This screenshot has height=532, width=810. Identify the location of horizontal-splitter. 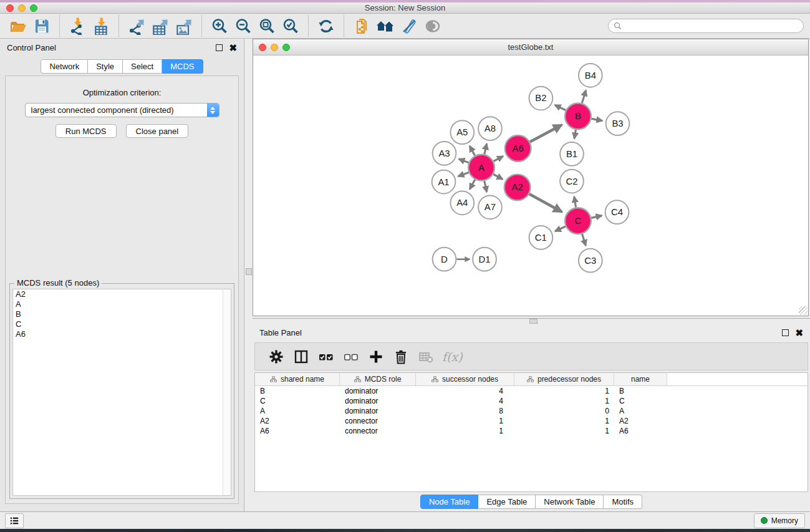
(531, 321).